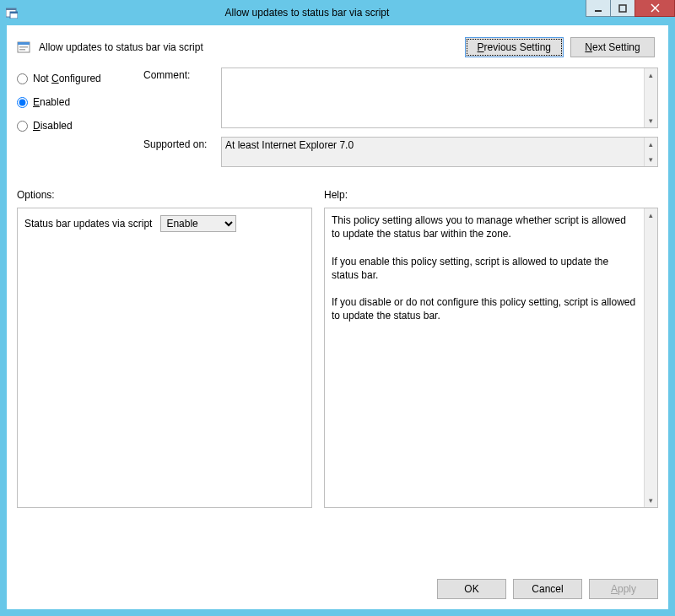 This screenshot has width=675, height=616. I want to click on nav-buttons: Previous Setting Next Setting, so click(560, 47).